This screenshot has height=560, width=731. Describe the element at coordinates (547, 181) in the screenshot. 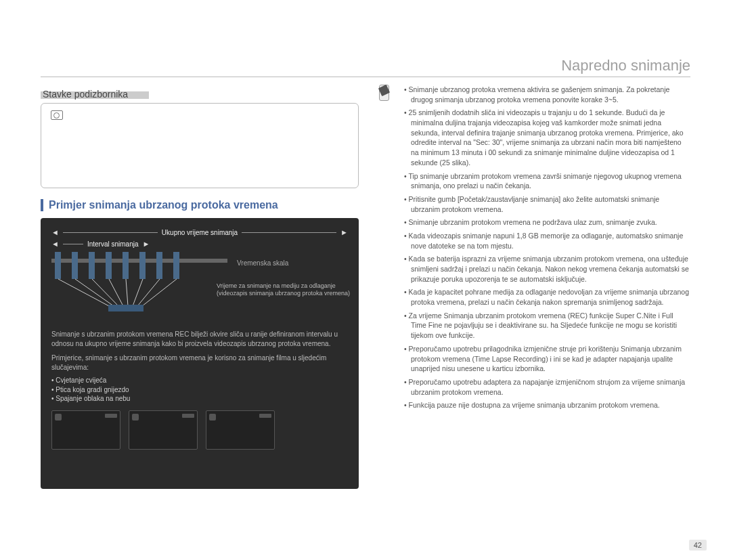

I see `note-item: Tip snimanje ubrzanim protokom vremena z…` at that location.